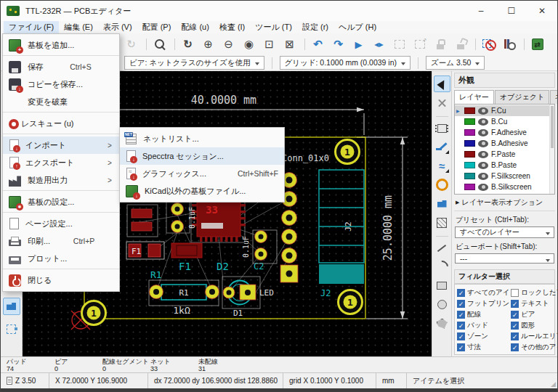 This screenshot has width=558, height=392. What do you see at coordinates (61, 181) in the screenshot?
I see `file-menu-item: 製造用出力 >` at bounding box center [61, 181].